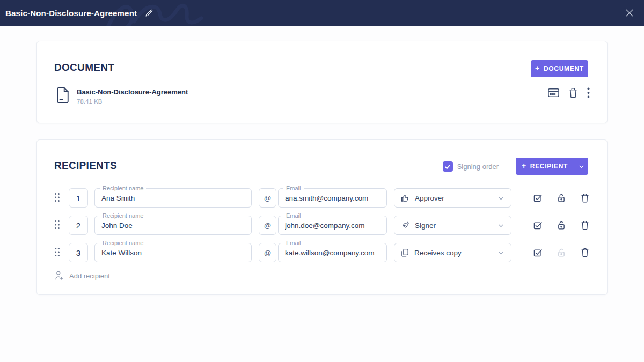  Describe the element at coordinates (322, 253) in the screenshot. I see `recipient-row: 3 Recipient name @ Email Receives copy` at that location.